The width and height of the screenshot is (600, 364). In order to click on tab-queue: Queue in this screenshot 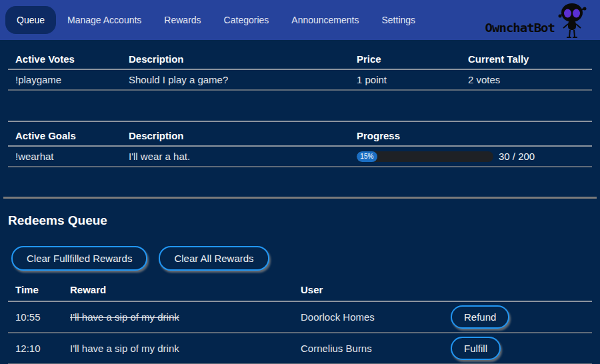, I will do `click(31, 20)`.